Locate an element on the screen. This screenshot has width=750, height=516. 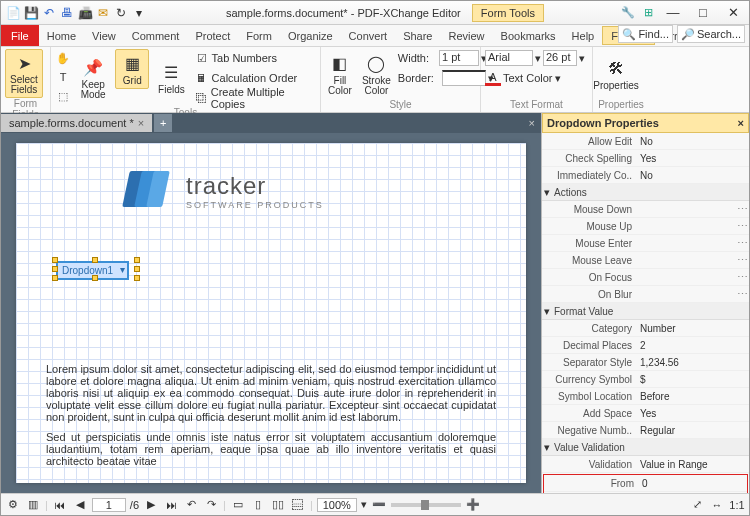
property-section: ▾Value Validation is located at coordinates (646, 448).